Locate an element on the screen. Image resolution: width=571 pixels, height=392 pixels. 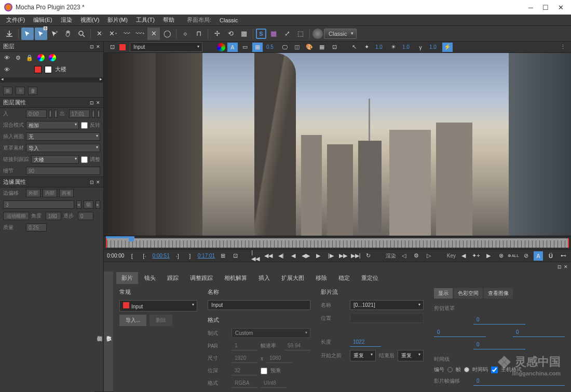
zoom-3: 1.0 is located at coordinates (407, 47).